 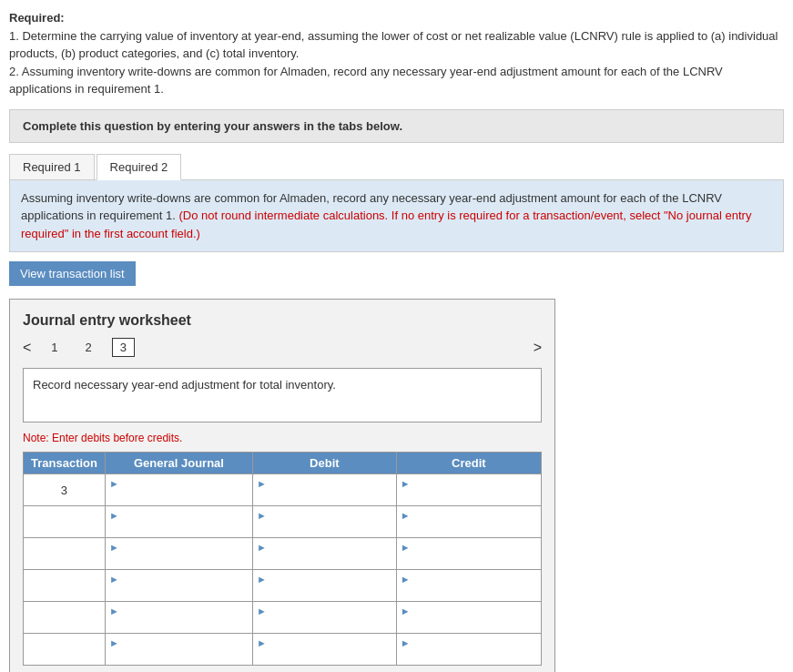 What do you see at coordinates (324, 617) in the screenshot?
I see `debit-cell-5: ►` at bounding box center [324, 617].